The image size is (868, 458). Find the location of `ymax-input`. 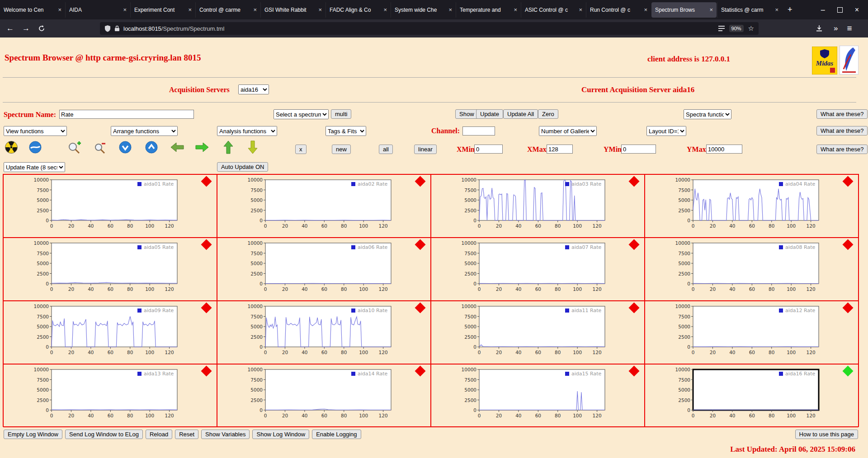

ymax-input is located at coordinates (724, 149).